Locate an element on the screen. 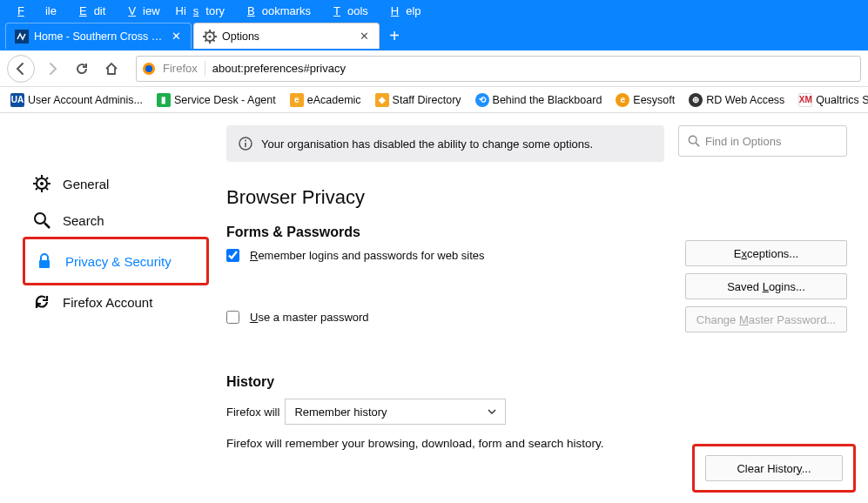 The height and width of the screenshot is (503, 868). menu-history: History is located at coordinates (200, 10).